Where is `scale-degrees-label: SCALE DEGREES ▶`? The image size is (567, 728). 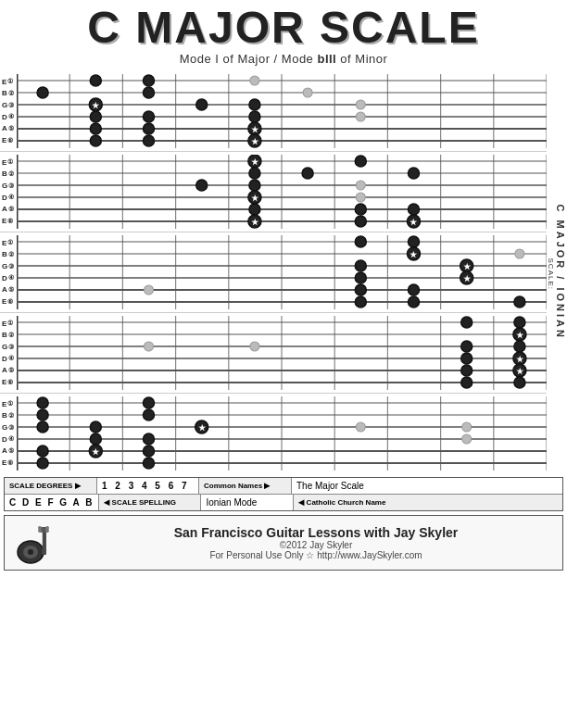 scale-degrees-label: SCALE DEGREES ▶ is located at coordinates (51, 485).